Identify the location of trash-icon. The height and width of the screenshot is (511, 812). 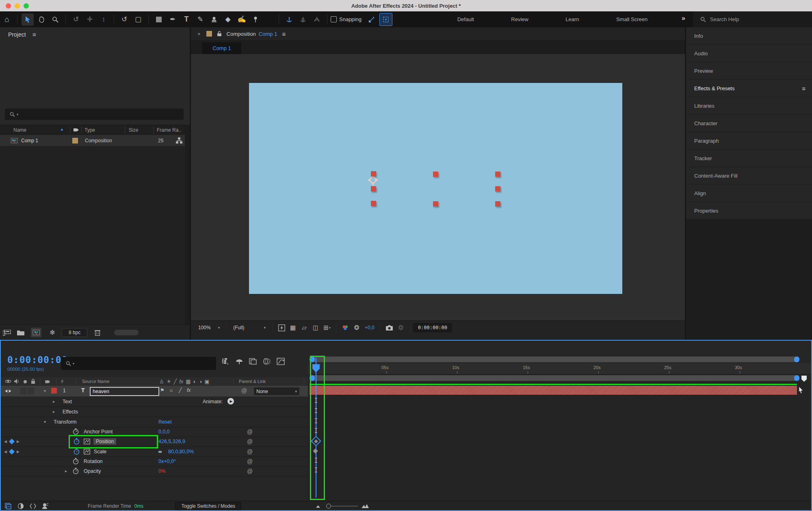
(97, 333).